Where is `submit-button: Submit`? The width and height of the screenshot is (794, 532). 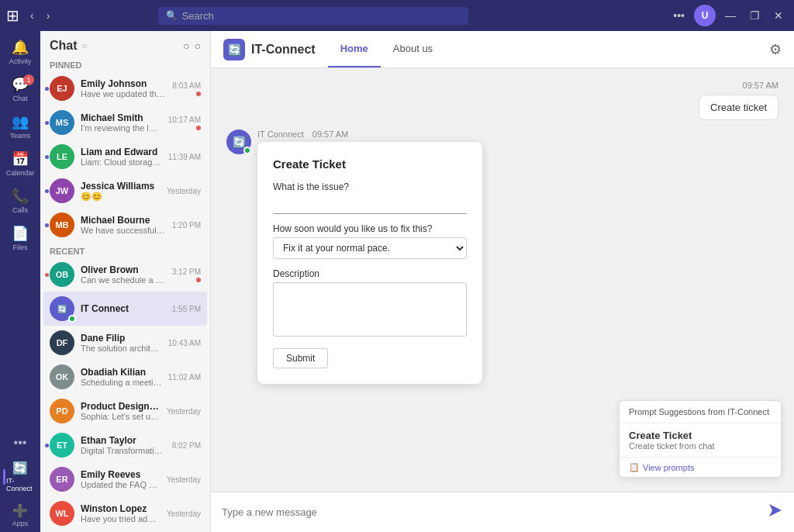
submit-button: Submit is located at coordinates (301, 358).